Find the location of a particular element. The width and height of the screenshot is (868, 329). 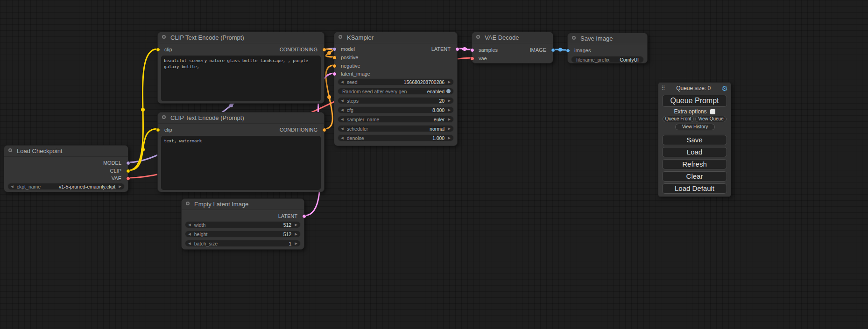

slot-label: MODEL is located at coordinates (116, 163).